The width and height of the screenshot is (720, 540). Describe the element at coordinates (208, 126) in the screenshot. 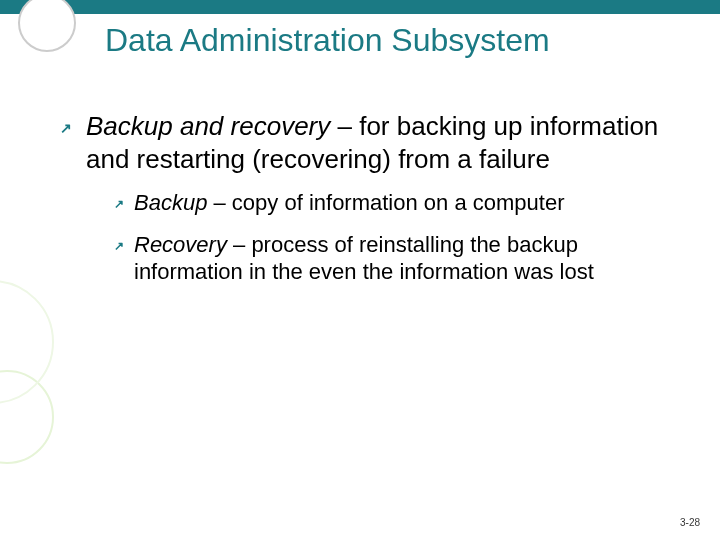

I see `term: Backup and recovery` at that location.